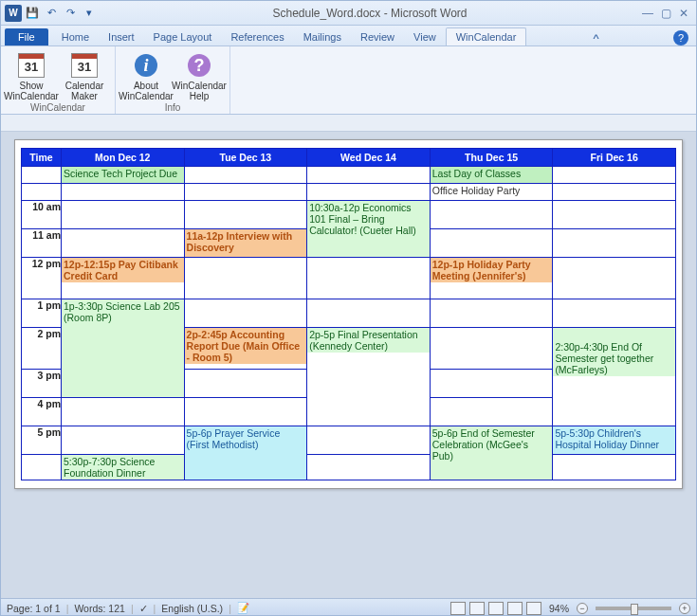 This screenshot has width=697, height=616. I want to click on tab-references: References, so click(257, 37).